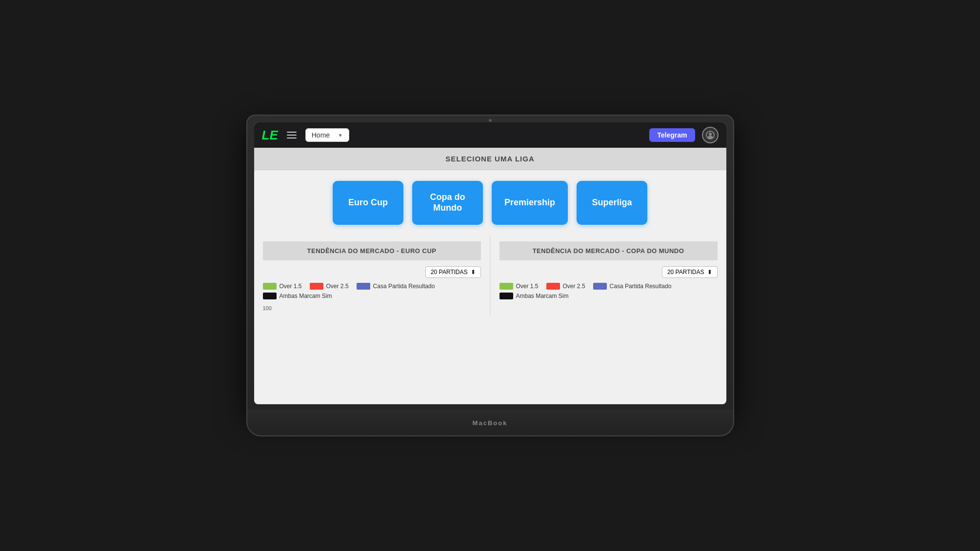 This screenshot has width=980, height=551. Describe the element at coordinates (632, 286) in the screenshot. I see `legend-casa-2: Casa Partida Resultado` at that location.